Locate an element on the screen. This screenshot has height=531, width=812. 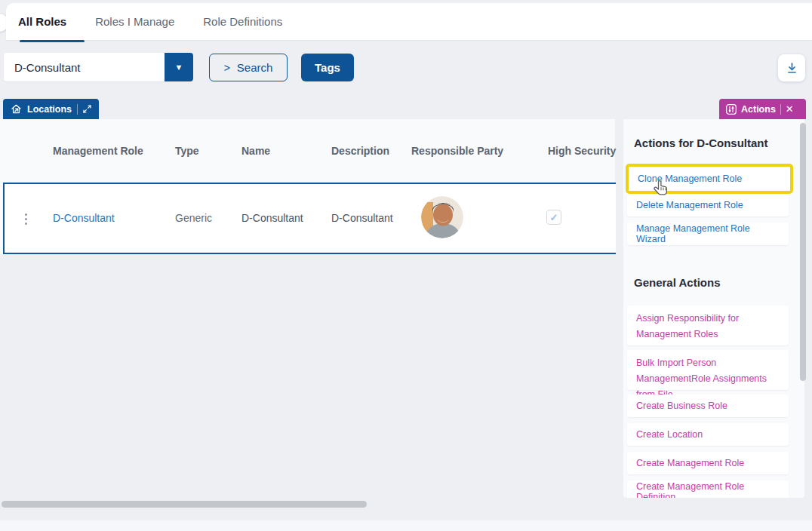
search-button-label: Search is located at coordinates (255, 68).